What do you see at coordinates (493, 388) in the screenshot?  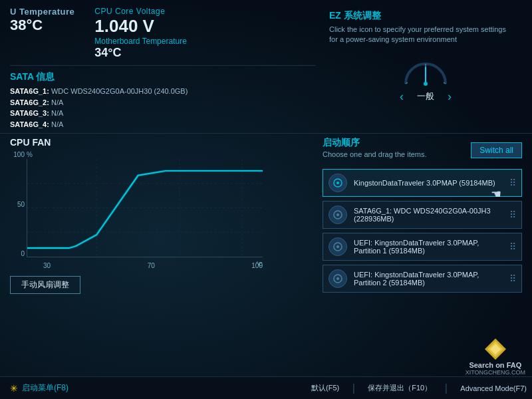 I see `advanced-mode-button: Advanced Mode(F7)` at bounding box center [493, 388].